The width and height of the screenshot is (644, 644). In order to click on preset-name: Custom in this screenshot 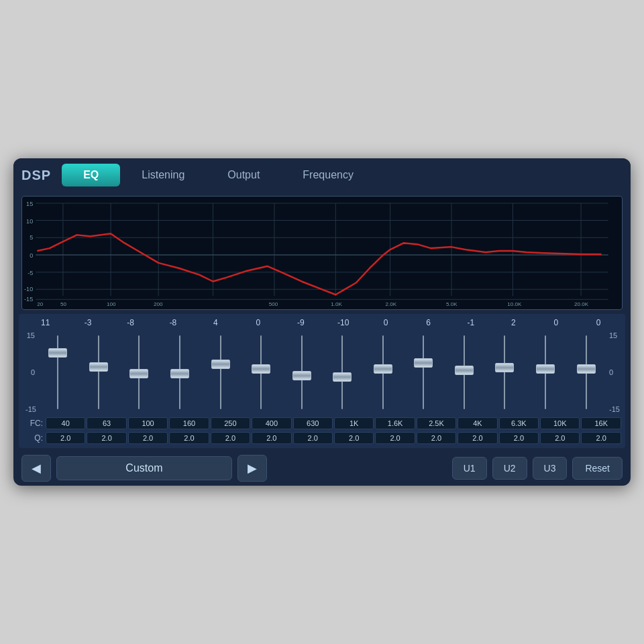, I will do `click(144, 468)`.